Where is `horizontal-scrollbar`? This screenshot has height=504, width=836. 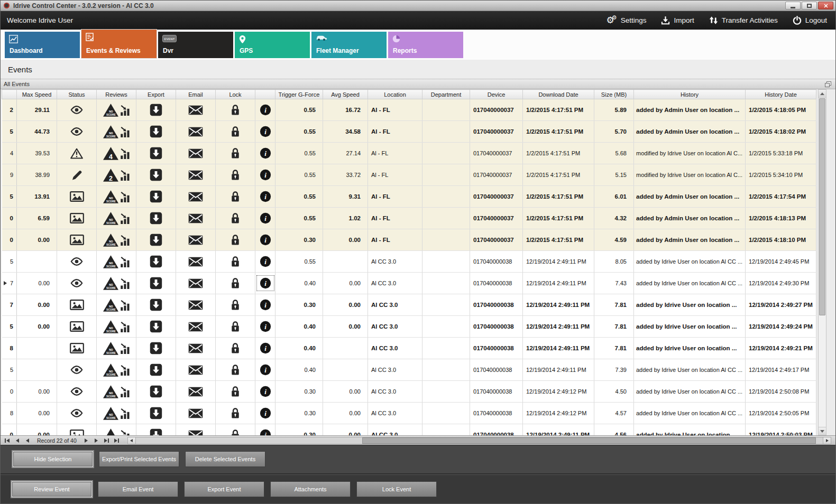 horizontal-scrollbar is located at coordinates (479, 441).